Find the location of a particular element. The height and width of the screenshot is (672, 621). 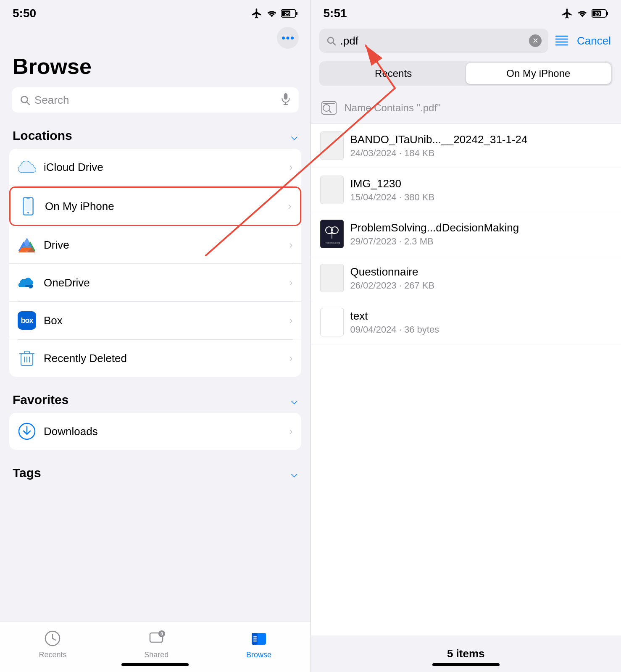

onedrive-chevron: › is located at coordinates (291, 283).